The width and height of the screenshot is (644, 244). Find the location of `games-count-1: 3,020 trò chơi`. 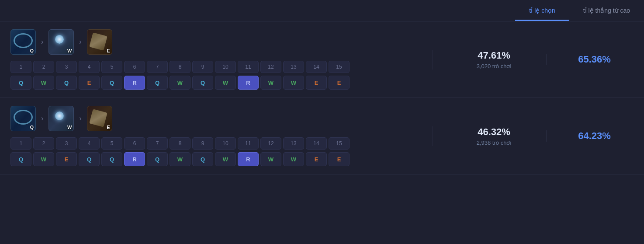

games-count-1: 3,020 trò chơi is located at coordinates (494, 66).